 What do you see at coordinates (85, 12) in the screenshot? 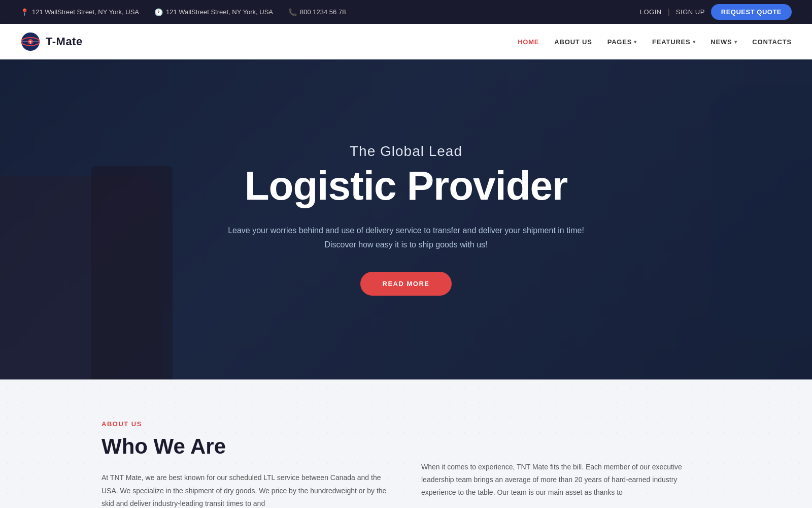
I see `address1-text: 121 WallStreet Street, NY York, USA` at bounding box center [85, 12].